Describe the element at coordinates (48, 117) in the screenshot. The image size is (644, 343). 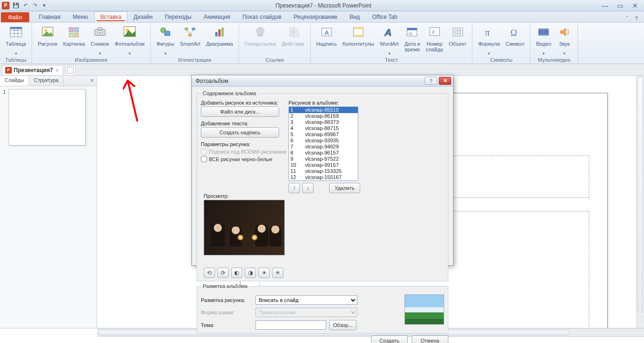
I see `slide-thumbnail: 1` at that location.